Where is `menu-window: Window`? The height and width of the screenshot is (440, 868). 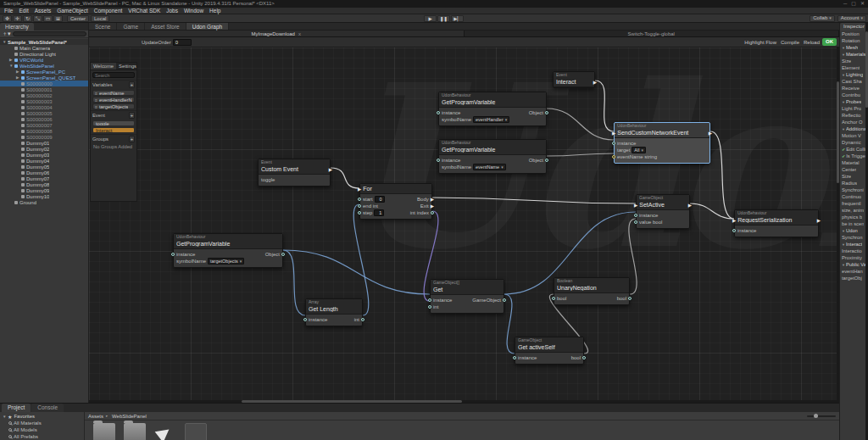 menu-window: Window is located at coordinates (193, 10).